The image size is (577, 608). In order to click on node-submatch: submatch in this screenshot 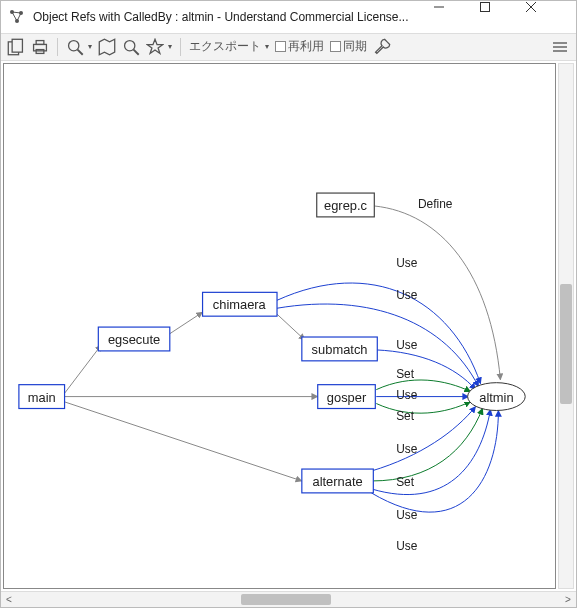, I will do `click(340, 349)`.